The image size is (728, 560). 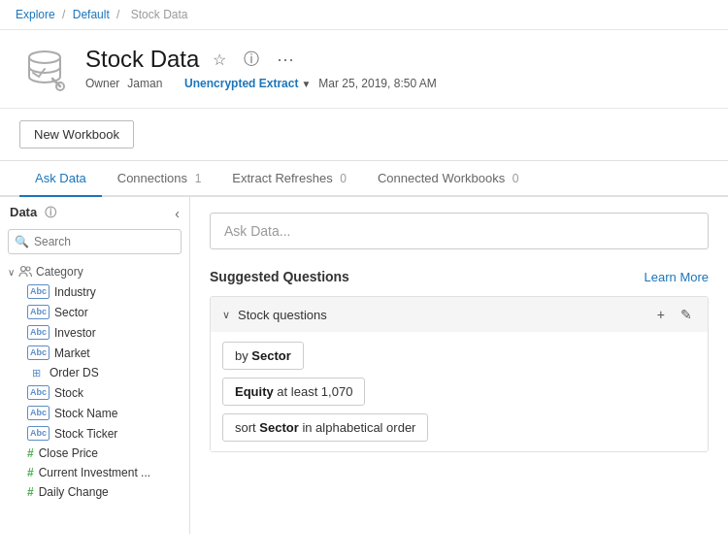 I want to click on tab-extract-refreshes: Extract Refreshes 0, so click(x=289, y=179).